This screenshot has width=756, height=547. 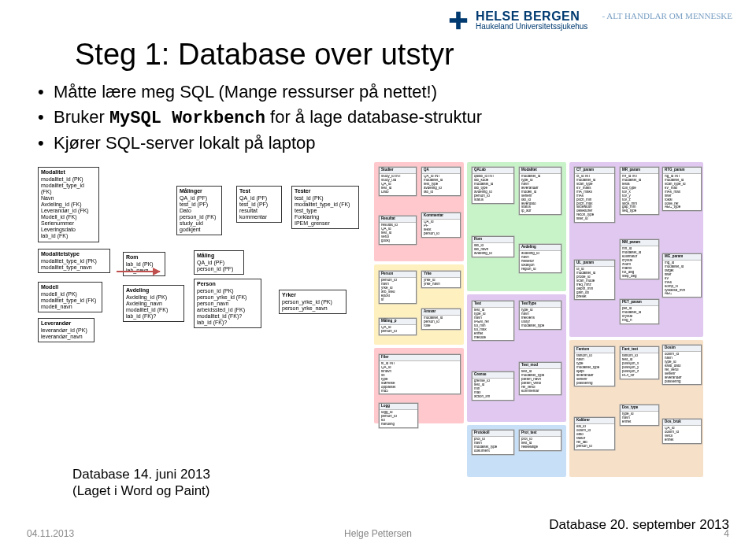 What do you see at coordinates (682, 365) in the screenshot?
I see `schema-box: Dosimdosim_idnavntype_idkalib_datoref_ve…` at bounding box center [682, 365].